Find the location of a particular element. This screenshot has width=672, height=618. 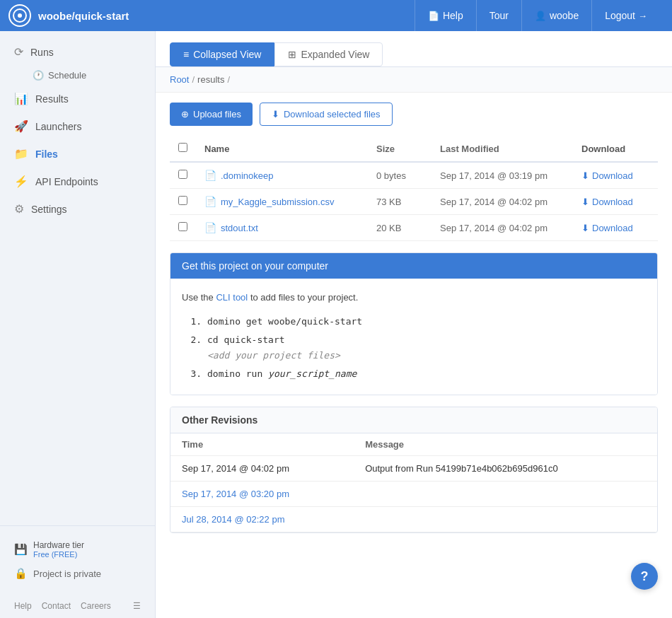

revision-row: Sep 17, 2014 @ 03:20 pm is located at coordinates (414, 494).